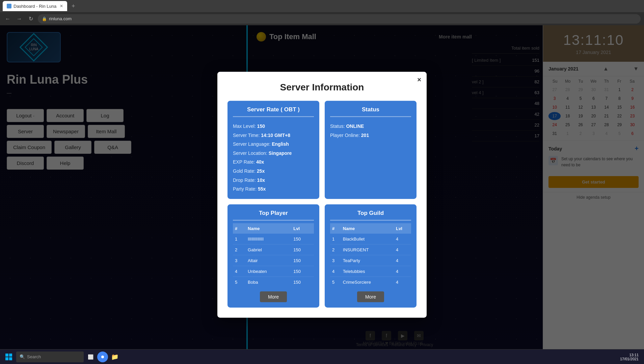 Image resolution: width=644 pixels, height=364 pixels. I want to click on server-time-value: 14:10 GMT+8, so click(275, 135).